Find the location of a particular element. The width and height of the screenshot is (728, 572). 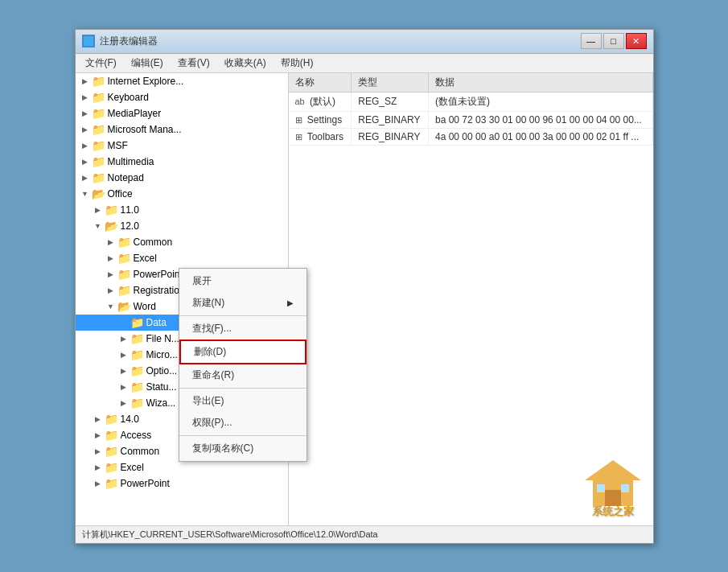

folder-icon-excel12: 📁 is located at coordinates (124, 258).